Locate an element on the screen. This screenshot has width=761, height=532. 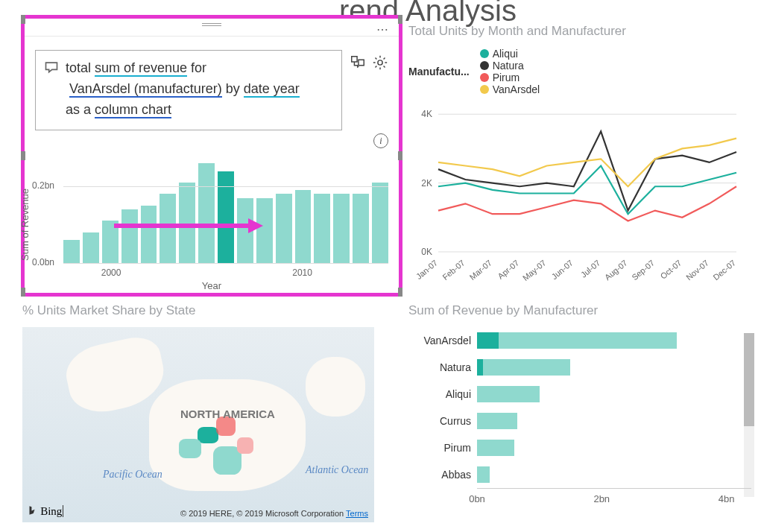
gear-icon is located at coordinates (380, 63).